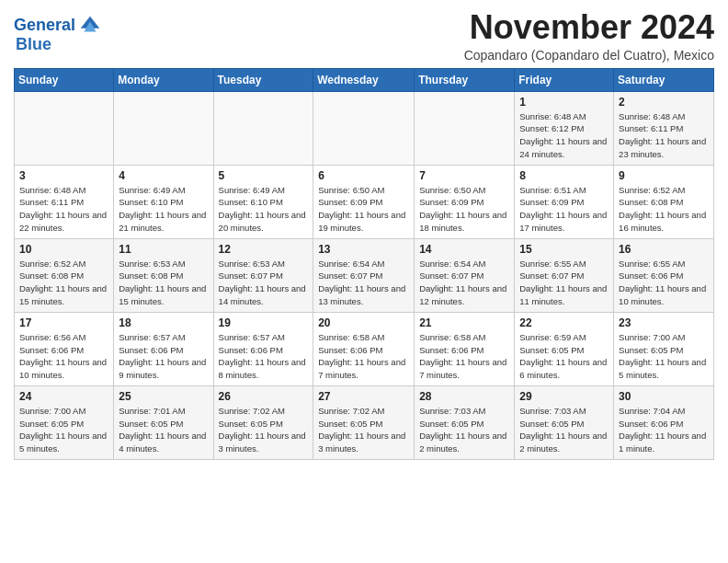  I want to click on header: General Blue November 2024 Copandaro (Co…, so click(364, 36).